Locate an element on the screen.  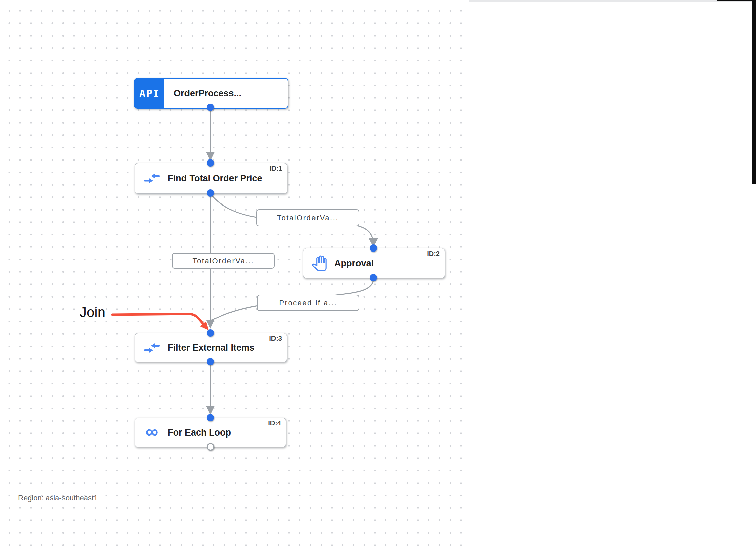
port-in-approval is located at coordinates (373, 248).